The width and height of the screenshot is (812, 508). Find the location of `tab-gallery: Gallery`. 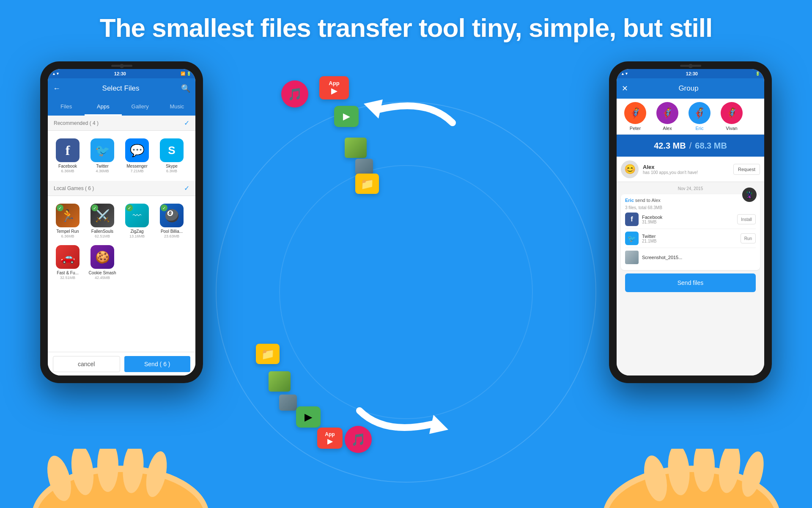

tab-gallery: Gallery is located at coordinates (140, 107).